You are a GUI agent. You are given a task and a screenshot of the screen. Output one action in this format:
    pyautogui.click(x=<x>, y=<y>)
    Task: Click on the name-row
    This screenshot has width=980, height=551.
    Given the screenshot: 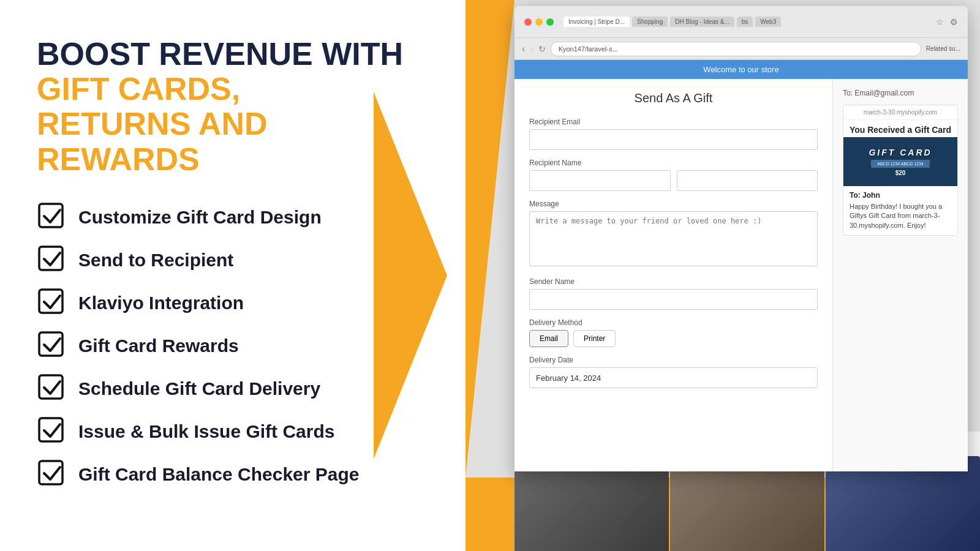 What is the action you would take?
    pyautogui.click(x=674, y=181)
    